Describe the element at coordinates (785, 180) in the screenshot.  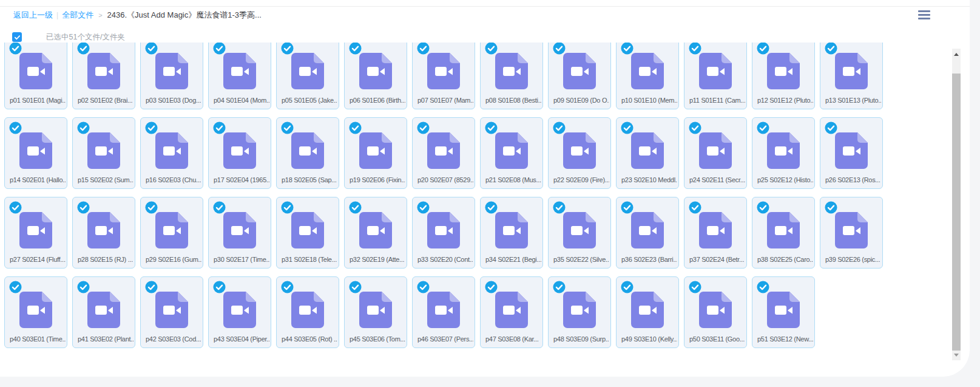
I see `file-name: p25 S02E12 (Histo...` at that location.